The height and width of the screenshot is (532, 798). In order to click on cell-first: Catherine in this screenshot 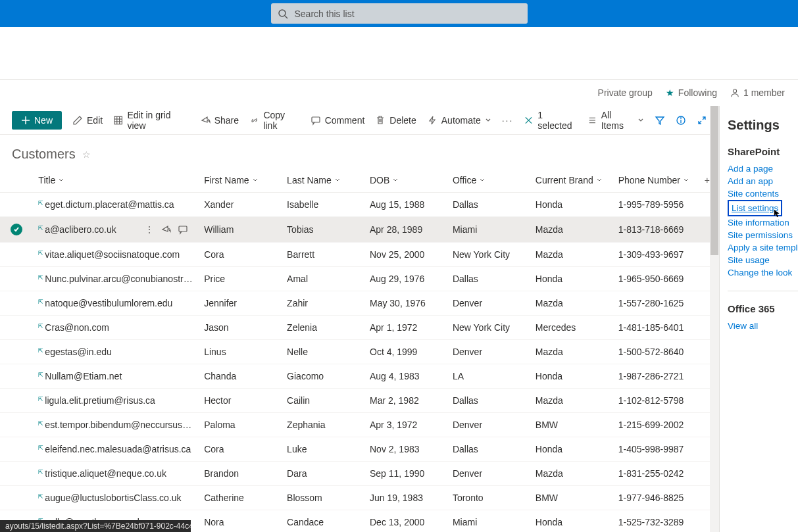, I will do `click(240, 498)`.